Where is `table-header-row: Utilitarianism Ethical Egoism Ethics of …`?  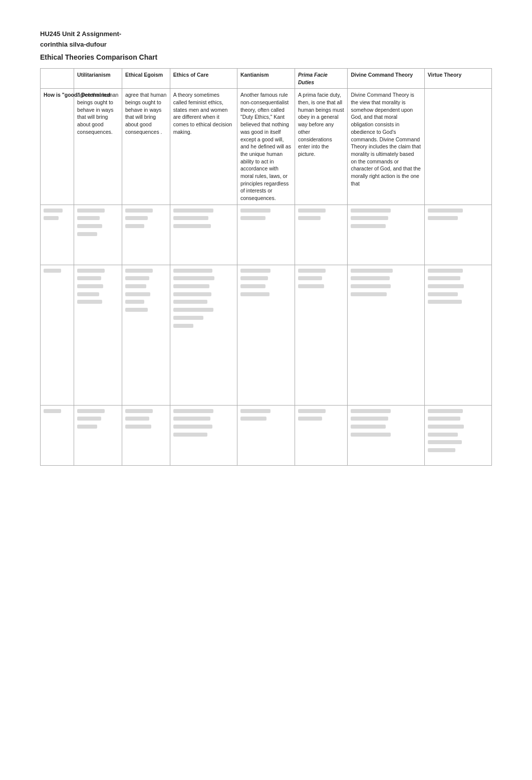 table-header-row: Utilitarianism Ethical Egoism Ethics of … is located at coordinates (267, 79).